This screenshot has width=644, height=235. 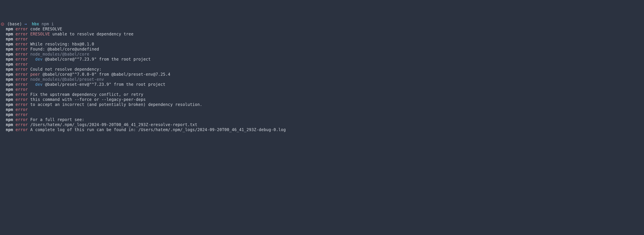 What do you see at coordinates (87, 100) in the screenshot?
I see `plain-text: this command with --force or --legacy-pe…` at bounding box center [87, 100].